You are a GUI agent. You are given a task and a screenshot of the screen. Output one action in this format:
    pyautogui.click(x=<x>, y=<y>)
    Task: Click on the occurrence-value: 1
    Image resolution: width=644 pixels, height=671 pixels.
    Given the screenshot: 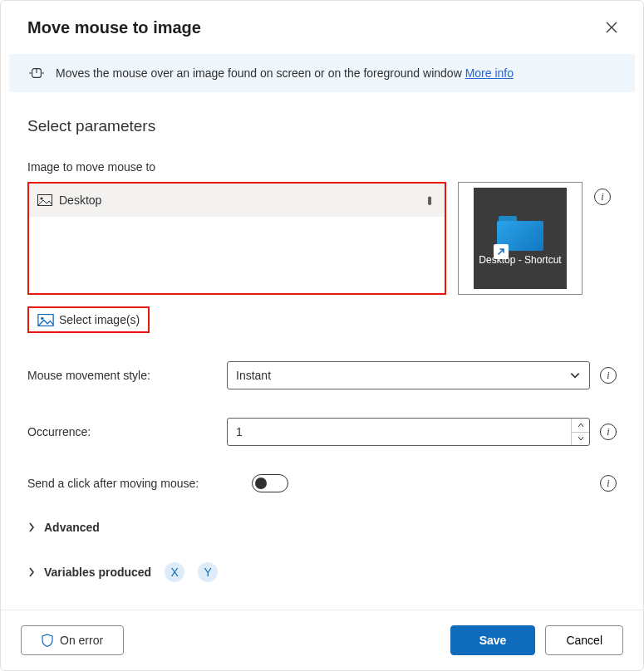 What is the action you would take?
    pyautogui.click(x=404, y=432)
    